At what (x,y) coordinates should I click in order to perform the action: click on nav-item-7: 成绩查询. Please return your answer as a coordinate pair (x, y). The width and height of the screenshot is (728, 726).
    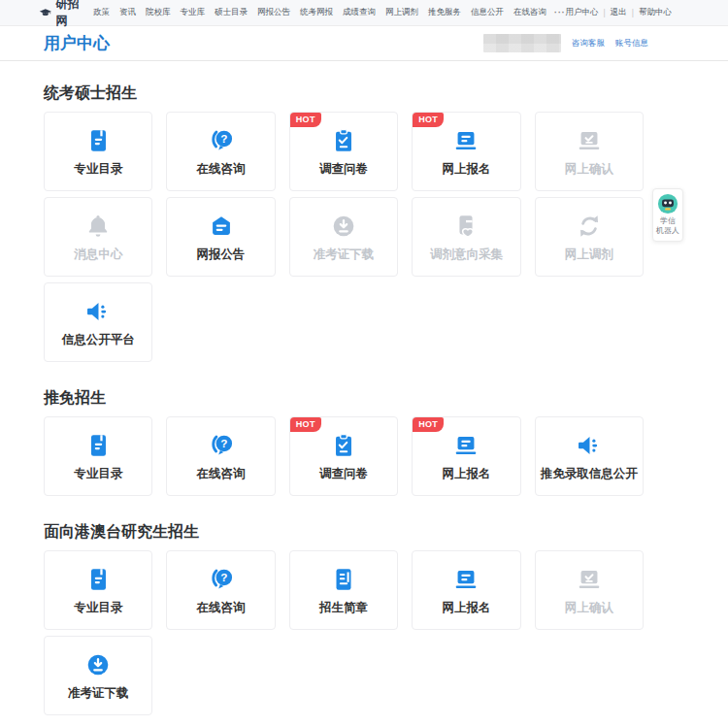
    Looking at the image, I should click on (359, 13).